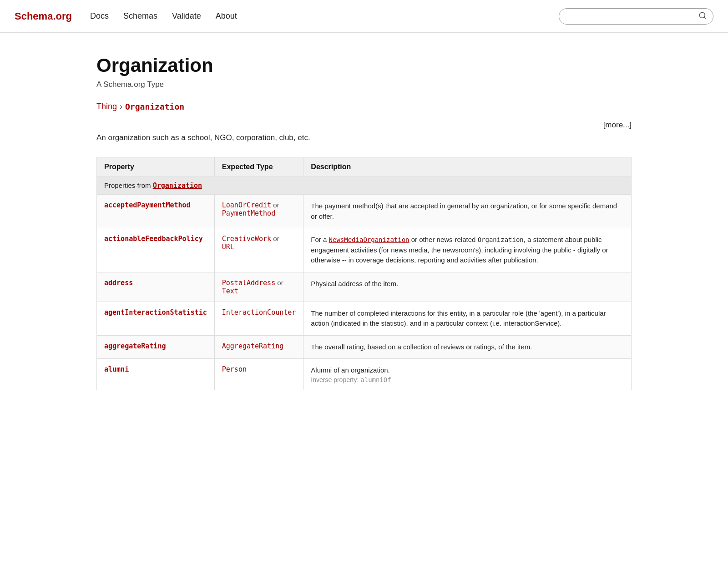 This screenshot has width=728, height=564. What do you see at coordinates (364, 318) in the screenshot?
I see `table-row: agentInteractionStatistic InteractionCou…` at bounding box center [364, 318].